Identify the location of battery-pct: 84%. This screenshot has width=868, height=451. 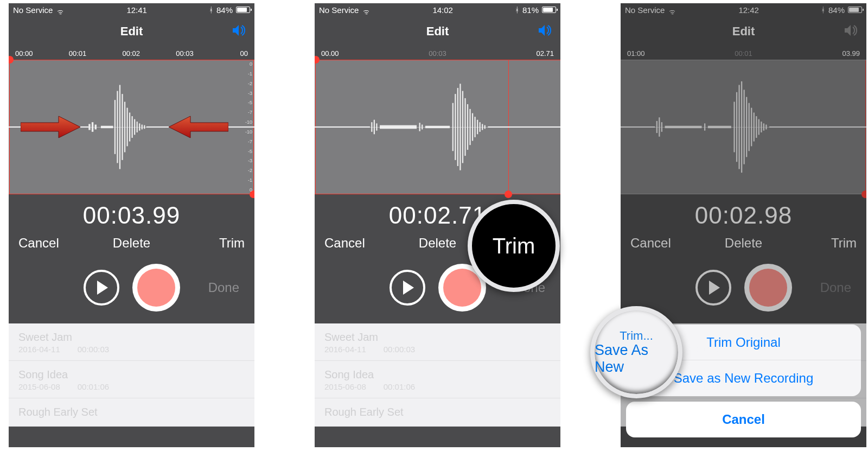
(225, 10).